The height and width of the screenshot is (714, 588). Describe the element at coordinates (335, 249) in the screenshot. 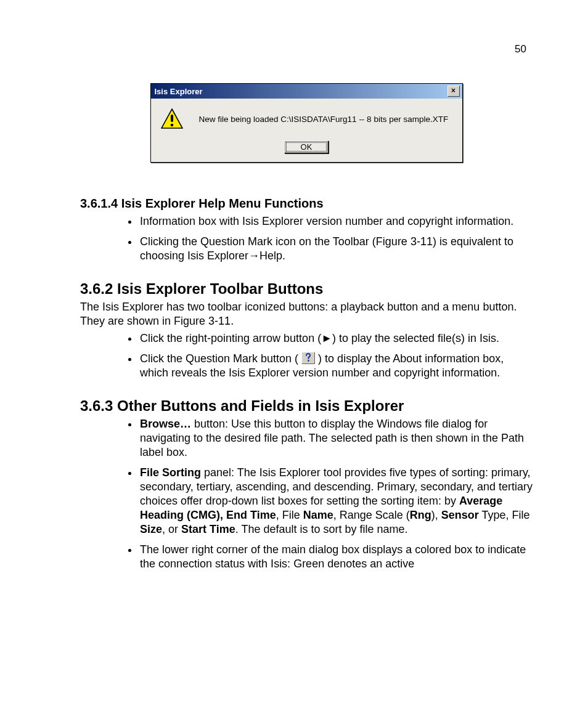

I see `list-item: Clicking the Question Mark icon on the T…` at that location.